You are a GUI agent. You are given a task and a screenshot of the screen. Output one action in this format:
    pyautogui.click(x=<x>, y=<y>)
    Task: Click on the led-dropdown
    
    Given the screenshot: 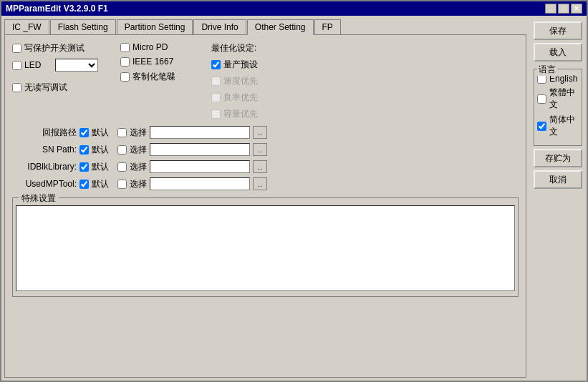 What is the action you would take?
    pyautogui.click(x=77, y=65)
    